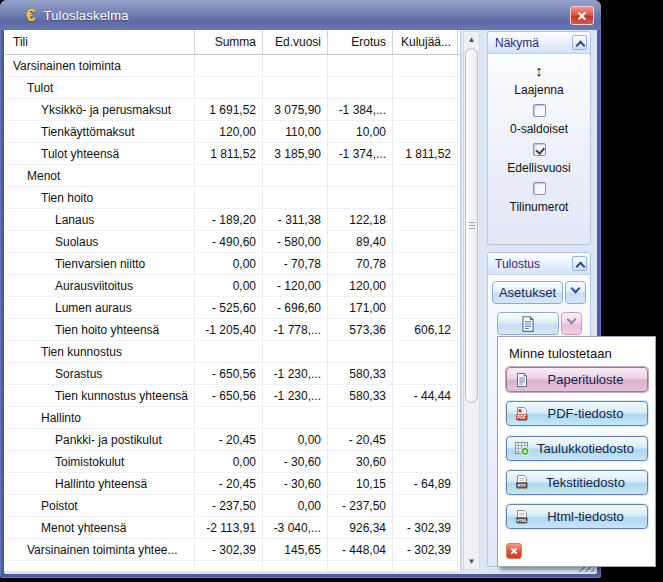 The height and width of the screenshot is (582, 663). What do you see at coordinates (360, 396) in the screenshot?
I see `cell-erotus: 580,33` at bounding box center [360, 396].